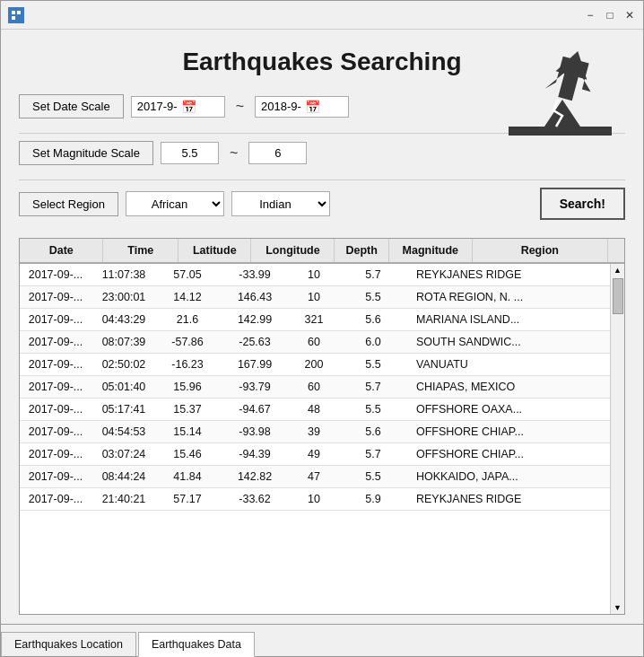 The image size is (644, 657). I want to click on minimize-button: −, so click(590, 15).